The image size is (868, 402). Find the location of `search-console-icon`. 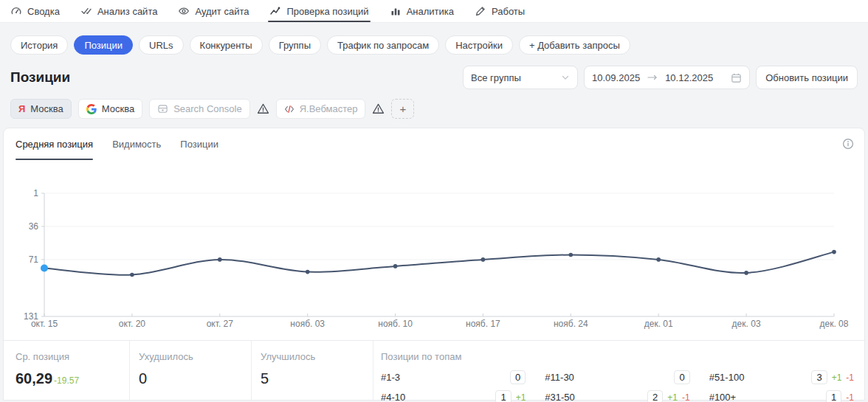

search-console-icon is located at coordinates (162, 109).